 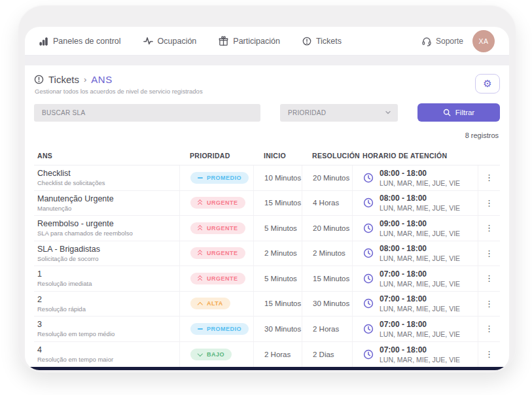 What do you see at coordinates (487, 84) in the screenshot?
I see `gear-icon: ⚙` at bounding box center [487, 84].